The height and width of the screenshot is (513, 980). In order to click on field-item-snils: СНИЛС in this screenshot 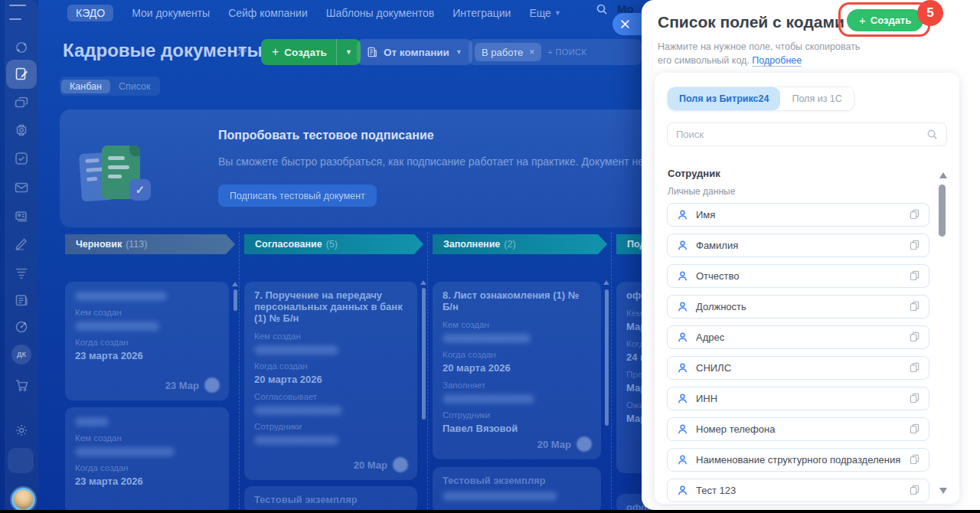, I will do `click(798, 368)`.